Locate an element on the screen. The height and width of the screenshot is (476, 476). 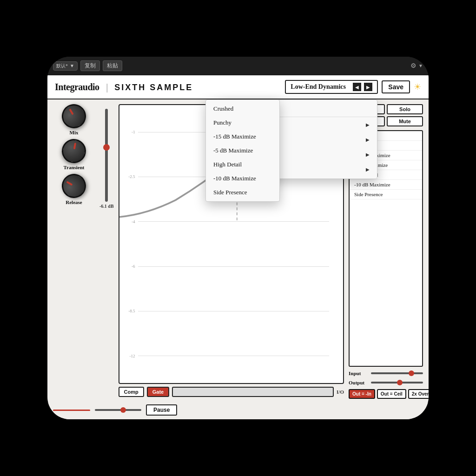
copy-menu-btn: 复制 is located at coordinates (90, 66).